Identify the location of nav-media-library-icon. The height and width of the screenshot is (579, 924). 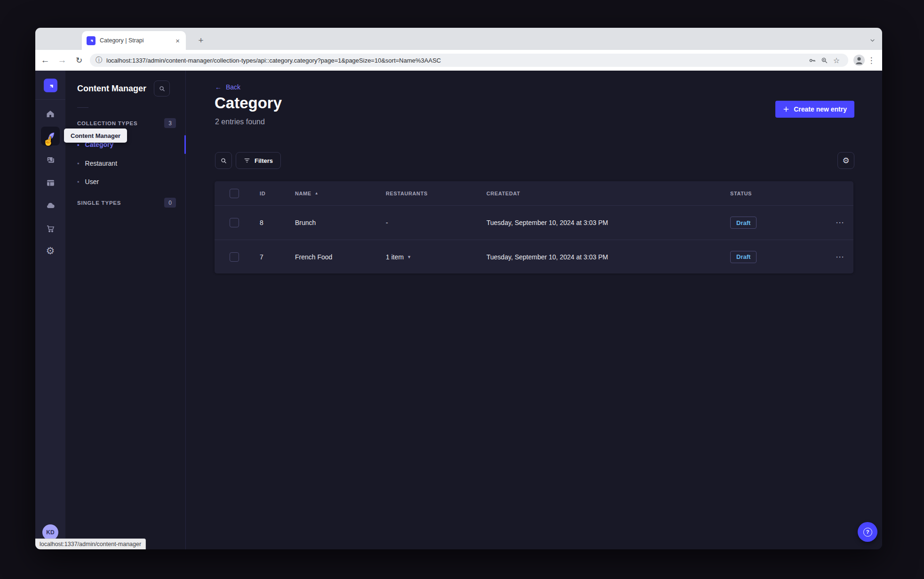
(50, 160).